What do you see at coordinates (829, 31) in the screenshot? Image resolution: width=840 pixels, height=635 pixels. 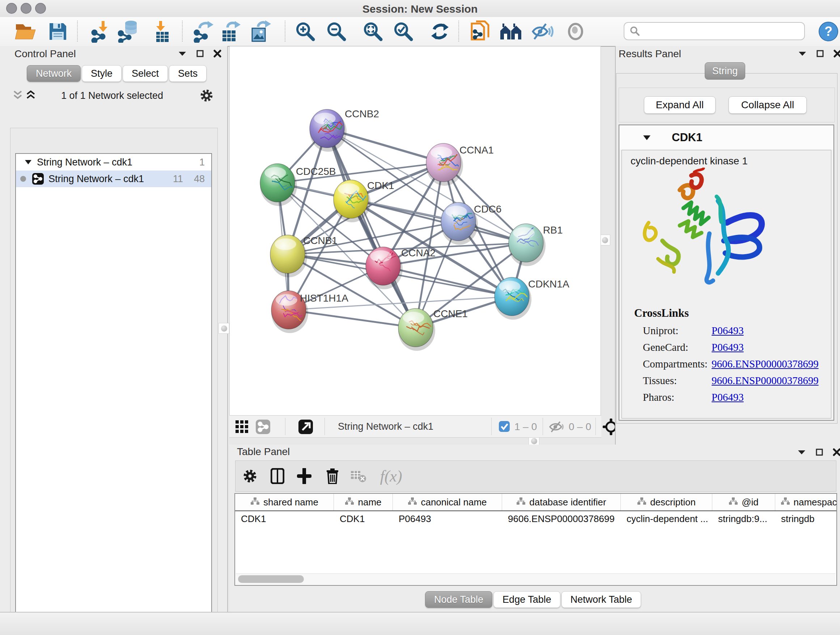 I see `help-icon: ?` at bounding box center [829, 31].